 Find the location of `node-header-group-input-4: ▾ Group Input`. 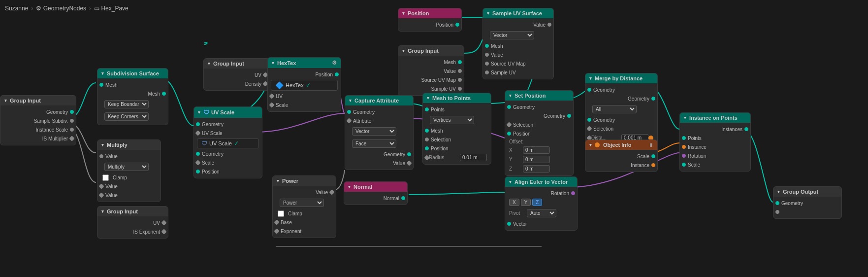

node-header-group-input-4: ▾ Group Input is located at coordinates (431, 51).